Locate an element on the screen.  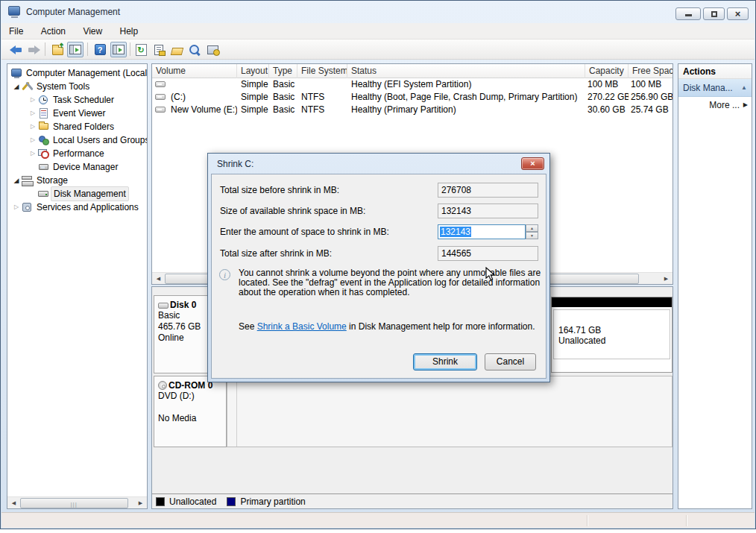
total-before-field: 276708 is located at coordinates (488, 190).